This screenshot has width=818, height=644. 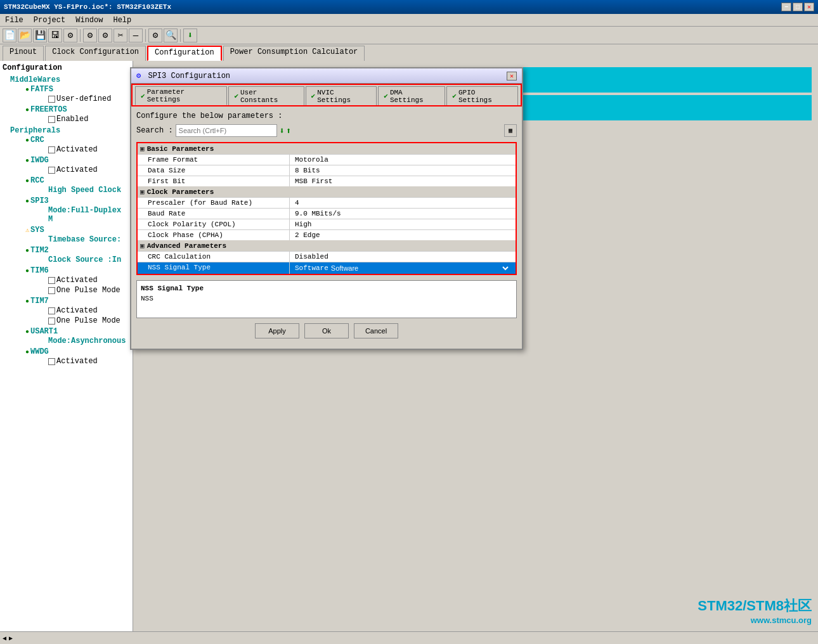 I want to click on apply-button: Apply, so click(x=277, y=331).